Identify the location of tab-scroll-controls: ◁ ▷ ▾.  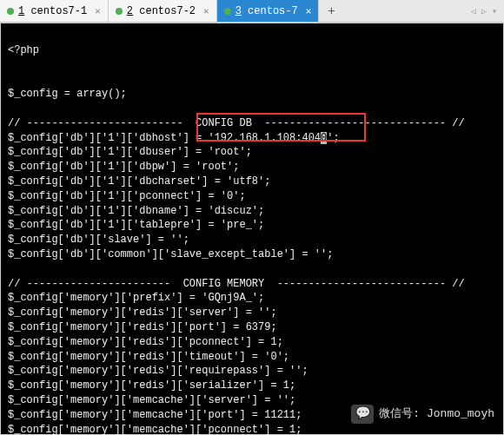
(487, 11).